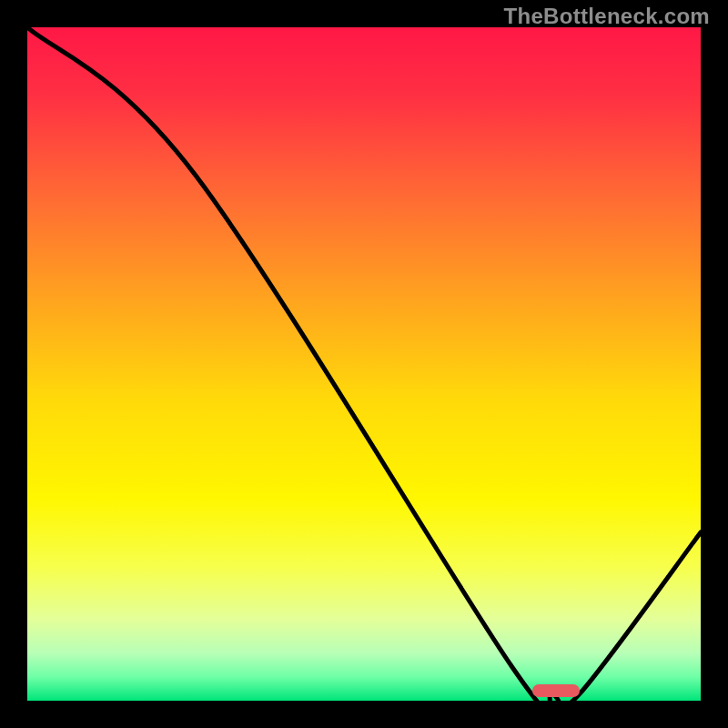 The width and height of the screenshot is (728, 728). I want to click on watermark-label: TheBottleneck.com, so click(607, 16).